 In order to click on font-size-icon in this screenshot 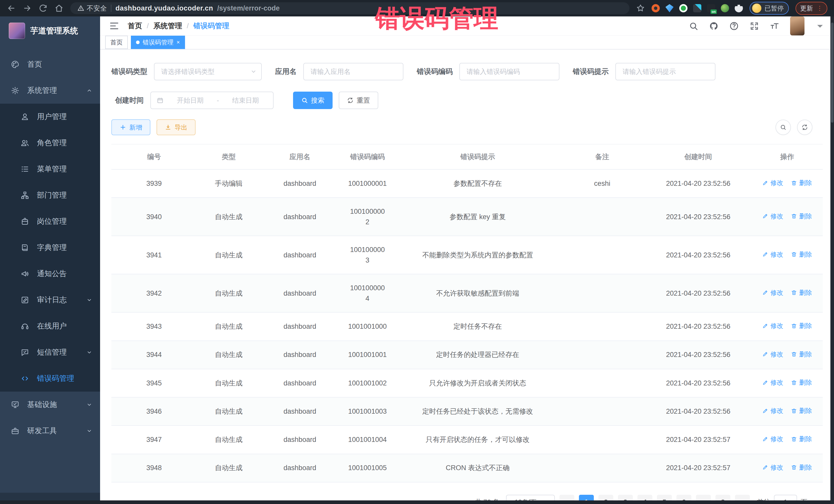, I will do `click(774, 26)`.